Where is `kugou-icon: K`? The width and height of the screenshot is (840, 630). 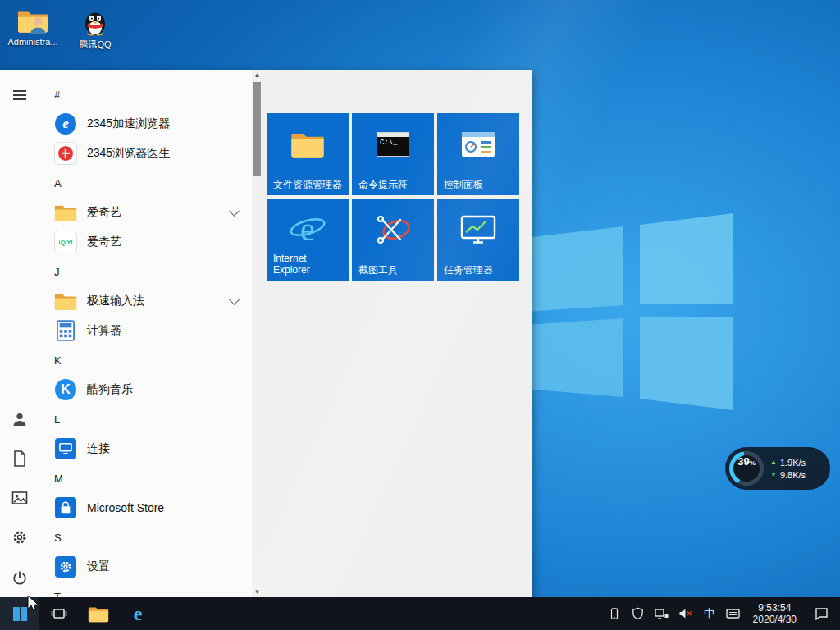
kugou-icon: K is located at coordinates (66, 390).